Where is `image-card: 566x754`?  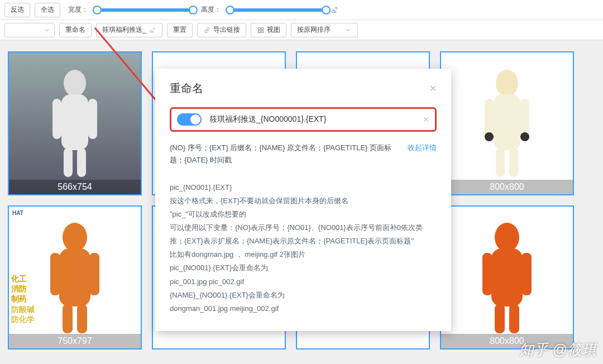 image-card: 566x754 is located at coordinates (75, 123).